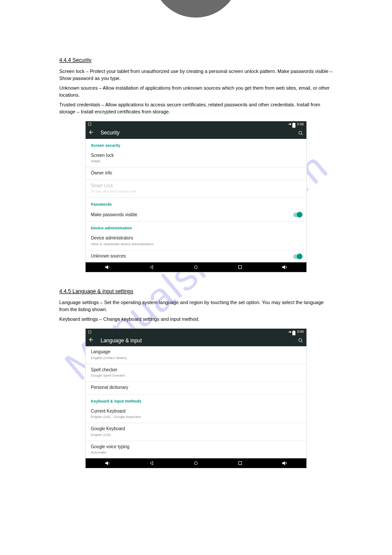 This screenshot has width=392, height=555. I want to click on item-title: Current Keyboard, so click(196, 411).